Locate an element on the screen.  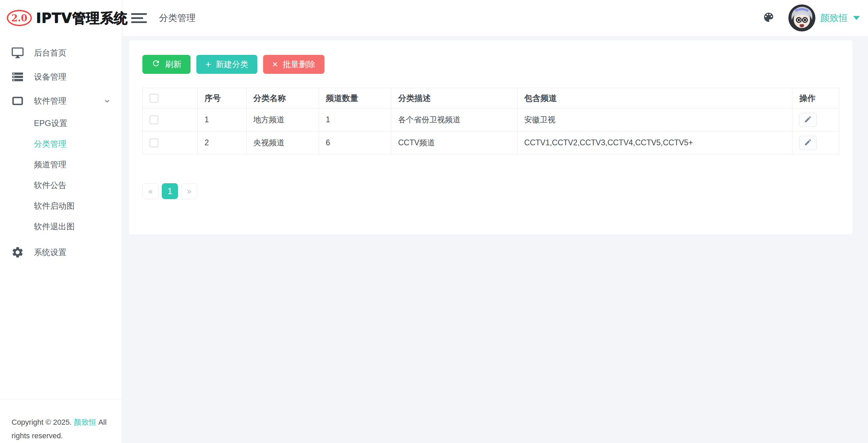
sidebar-nav: 后台首页 设备管理 软件管理 EPG设置 is located at coordinates (61, 207).